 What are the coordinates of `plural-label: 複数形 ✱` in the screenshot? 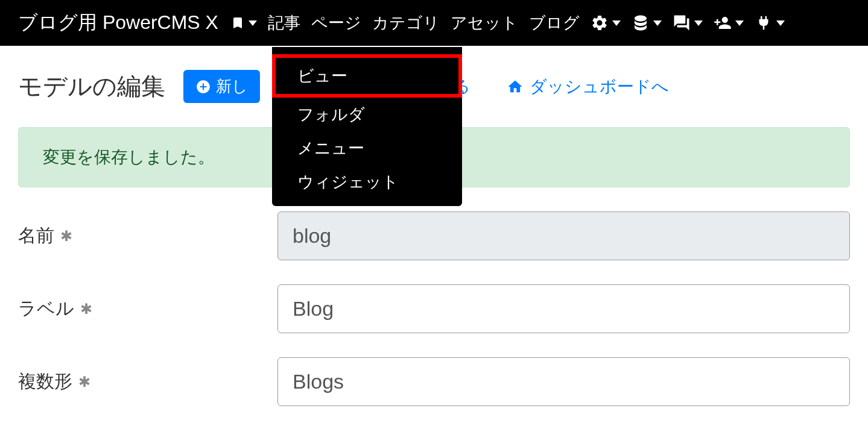 It's located at (148, 382).